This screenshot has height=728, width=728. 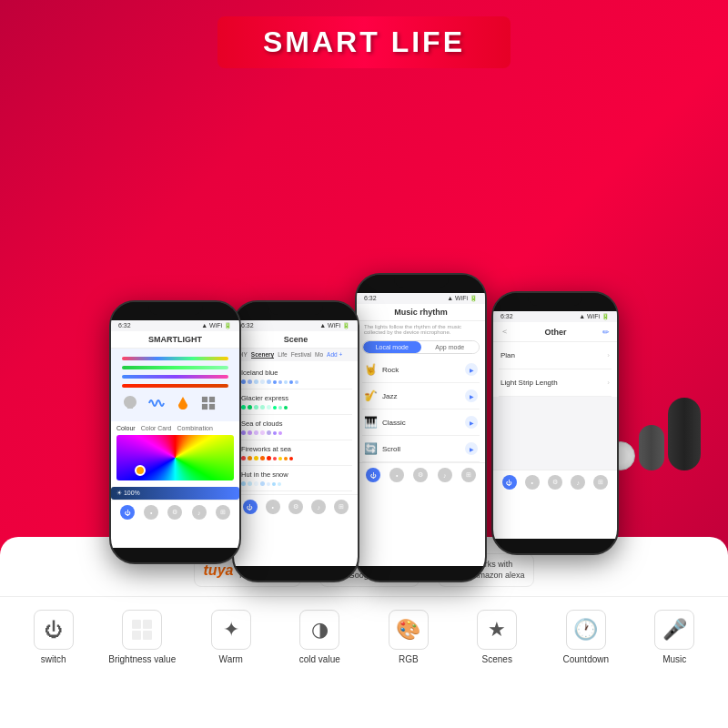 I want to click on power-nav: ⏻, so click(x=250, y=507).